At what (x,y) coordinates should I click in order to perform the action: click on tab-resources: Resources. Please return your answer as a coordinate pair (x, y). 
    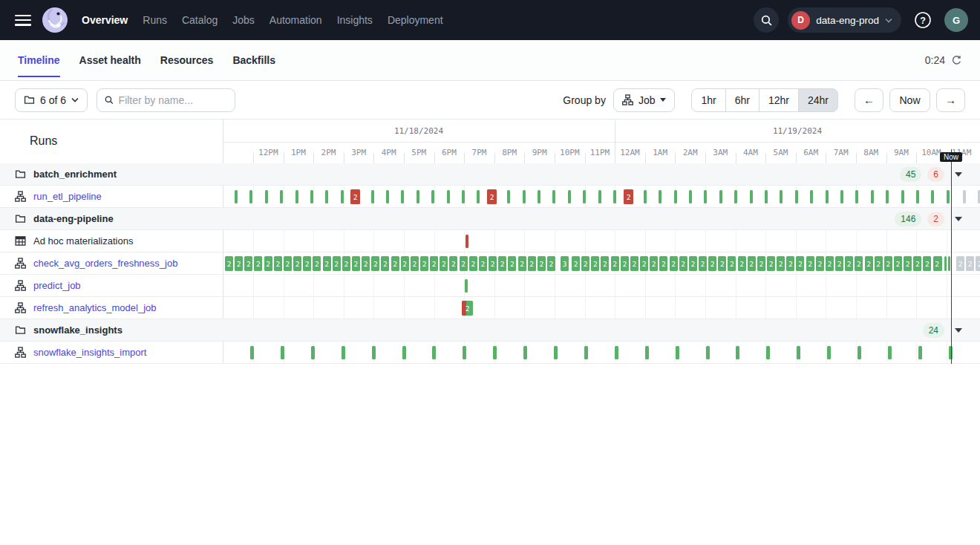
    Looking at the image, I should click on (187, 60).